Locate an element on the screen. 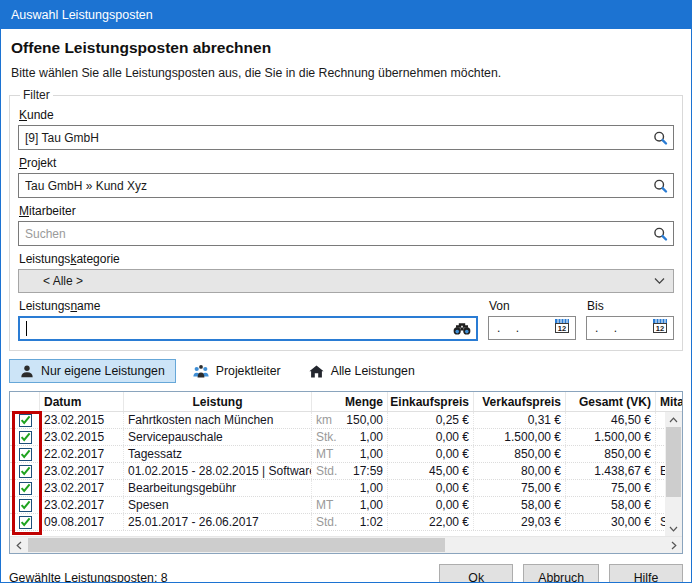  bis-date-field: . . 12 is located at coordinates (630, 328).